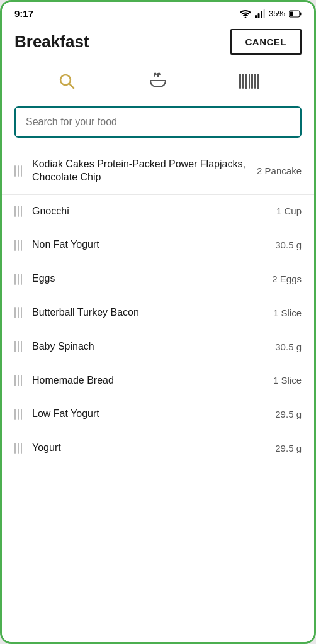 The image size is (316, 644). I want to click on header: Breakfast CANCEL, so click(158, 43).